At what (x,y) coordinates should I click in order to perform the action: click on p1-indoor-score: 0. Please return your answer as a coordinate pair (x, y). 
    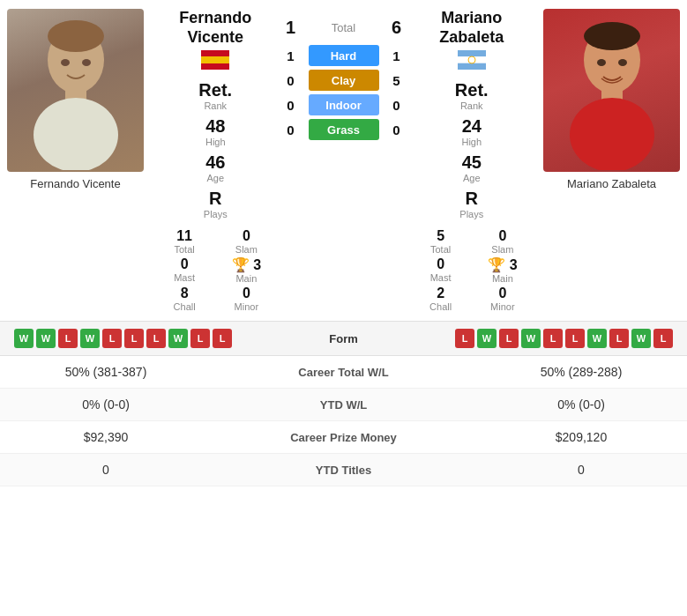
    Looking at the image, I should click on (291, 106).